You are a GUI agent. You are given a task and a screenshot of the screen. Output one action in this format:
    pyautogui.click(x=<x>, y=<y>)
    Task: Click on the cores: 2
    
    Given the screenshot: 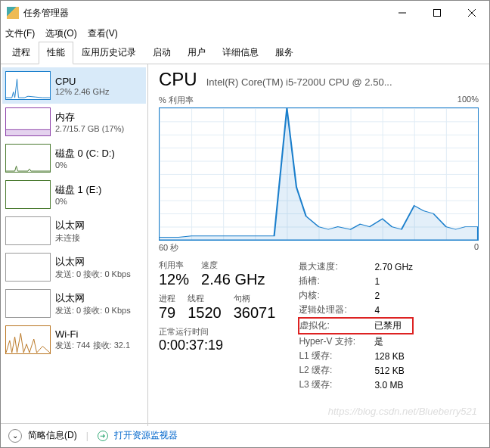 What is the action you would take?
    pyautogui.click(x=393, y=295)
    